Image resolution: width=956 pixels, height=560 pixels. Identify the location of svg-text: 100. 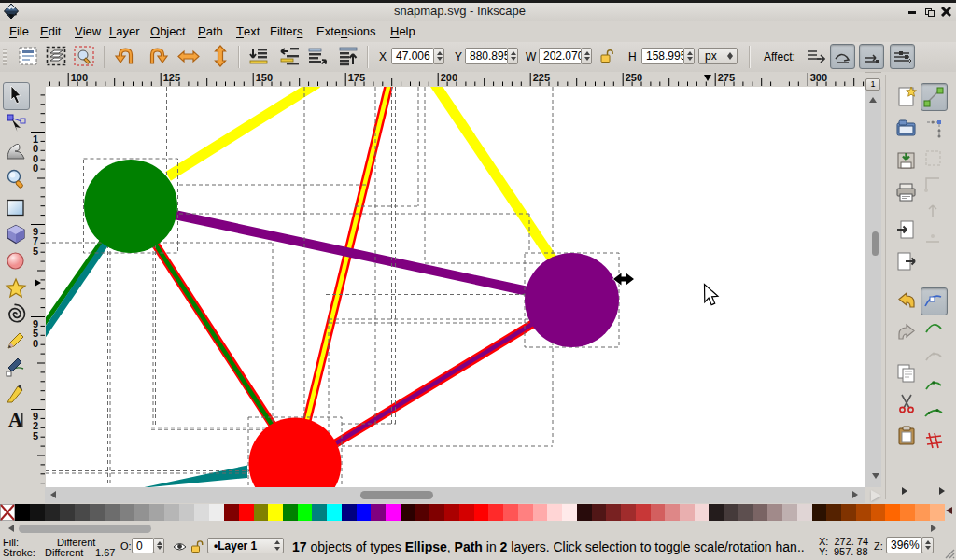
(79, 77).